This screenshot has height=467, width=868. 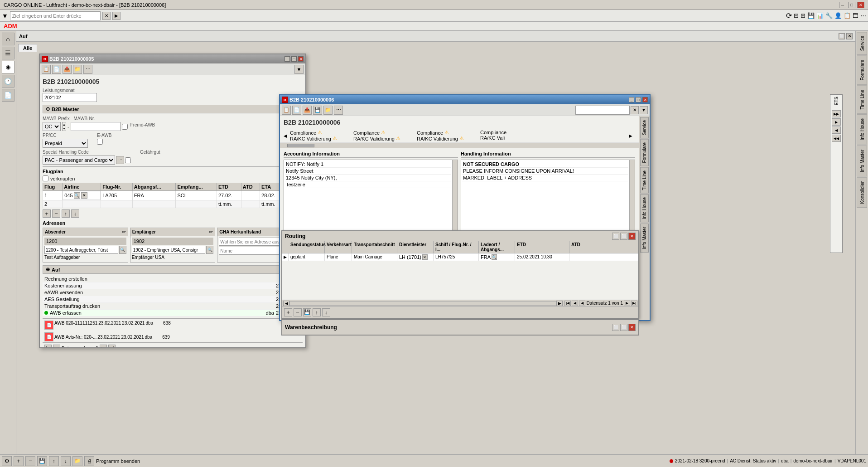 What do you see at coordinates (128, 161) in the screenshot?
I see `gefahr-checkbox` at bounding box center [128, 161].